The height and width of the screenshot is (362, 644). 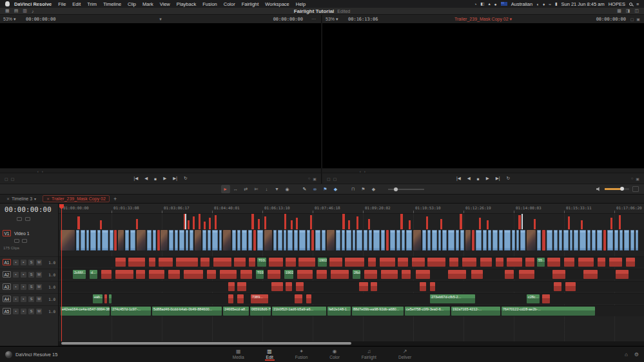 I want to click on add-timeline-button: +, so click(x=115, y=199).